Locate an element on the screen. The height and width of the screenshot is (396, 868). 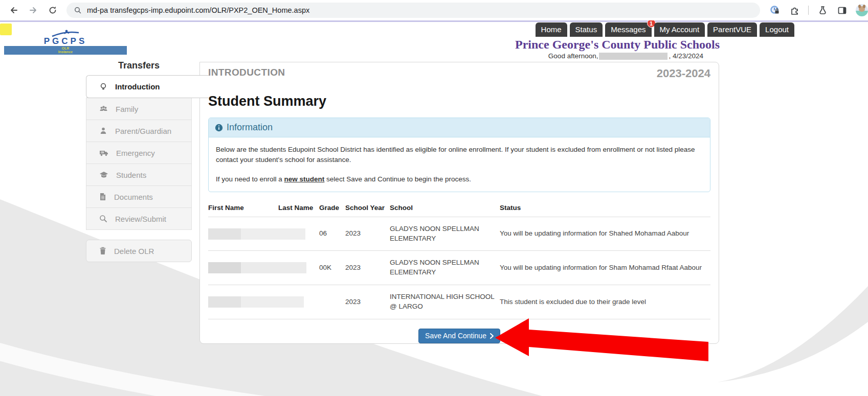
cell-grade is located at coordinates (332, 302).